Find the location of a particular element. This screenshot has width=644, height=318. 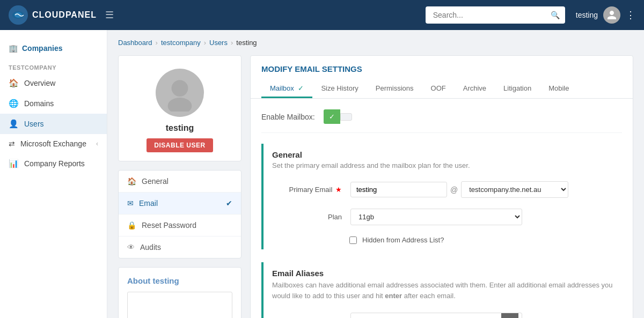

sidebar-reports-label: Company Reports is located at coordinates (55, 164).